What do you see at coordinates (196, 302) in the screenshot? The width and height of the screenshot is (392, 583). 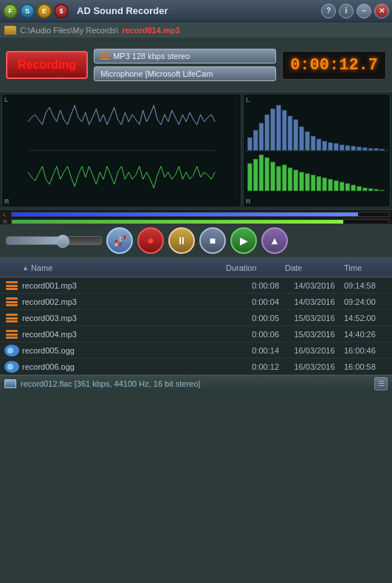 I see `table-row: record002.mp3 0:00:04 14/03/2016 09:24:0…` at bounding box center [196, 302].